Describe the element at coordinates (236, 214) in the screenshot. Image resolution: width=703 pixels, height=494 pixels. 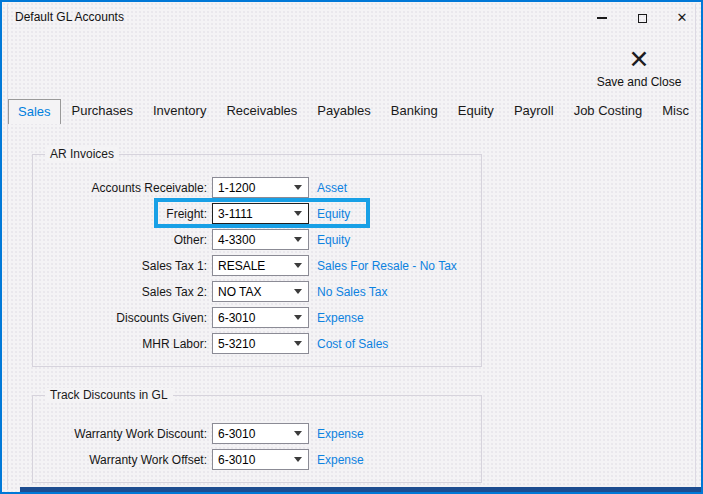
I see `combo-value: 3-1111` at that location.